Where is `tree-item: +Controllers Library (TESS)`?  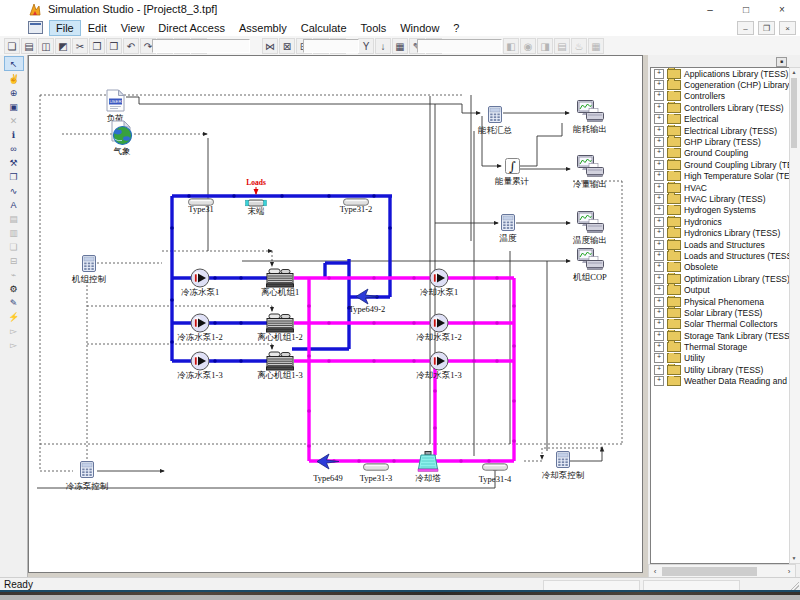
tree-item: +Controllers Library (TESS) is located at coordinates (720, 108).